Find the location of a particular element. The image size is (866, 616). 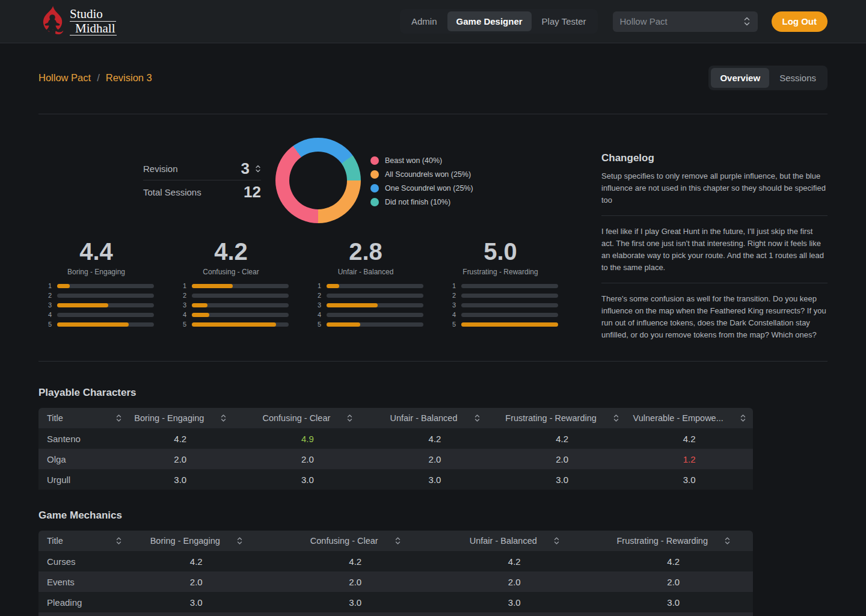

histogram-level-label: 2 is located at coordinates (183, 295).